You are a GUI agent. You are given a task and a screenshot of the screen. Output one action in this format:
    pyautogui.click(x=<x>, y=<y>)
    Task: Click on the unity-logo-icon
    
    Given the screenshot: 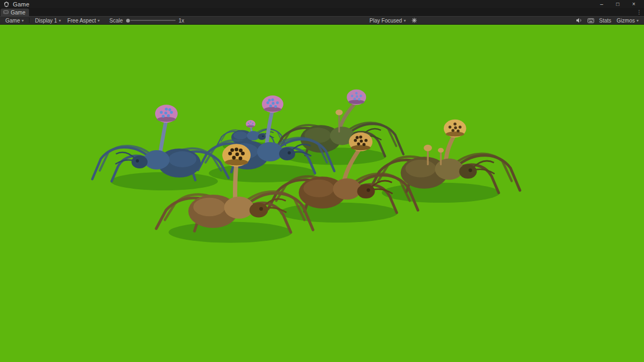 What is the action you would take?
    pyautogui.click(x=6, y=4)
    